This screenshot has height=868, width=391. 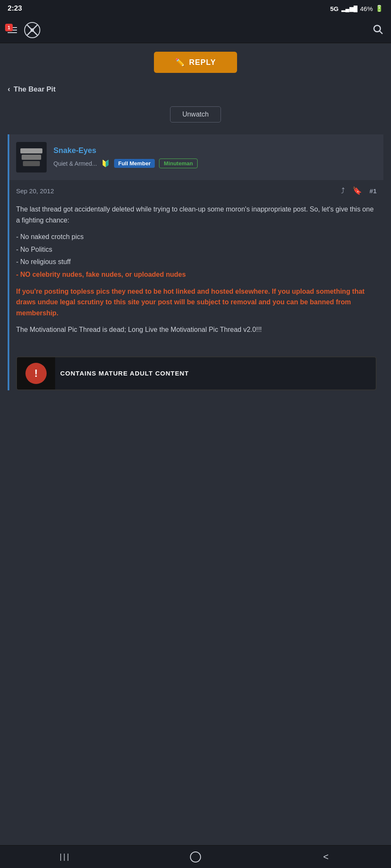 What do you see at coordinates (12, 30) in the screenshot?
I see `hamburger-button: 1` at bounding box center [12, 30].